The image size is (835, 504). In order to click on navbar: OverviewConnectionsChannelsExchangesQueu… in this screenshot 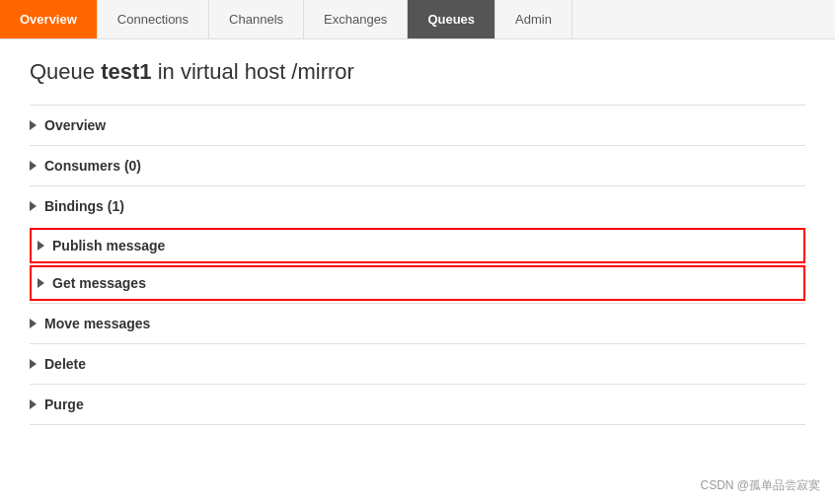, I will do `click(418, 20)`.